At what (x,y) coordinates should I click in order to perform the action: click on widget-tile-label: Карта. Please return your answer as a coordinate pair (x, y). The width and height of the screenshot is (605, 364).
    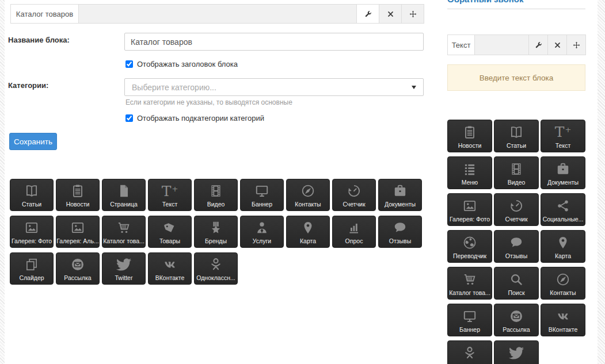
    Looking at the image, I should click on (563, 258).